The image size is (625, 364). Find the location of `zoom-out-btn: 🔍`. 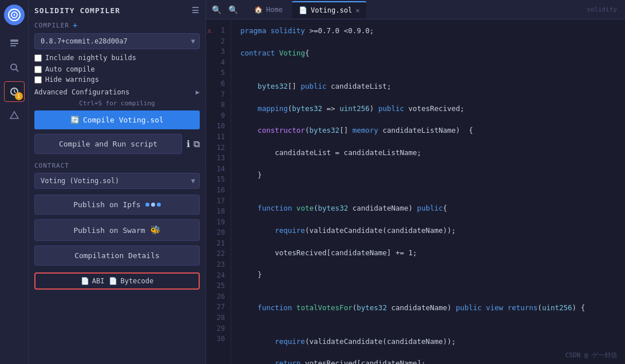

zoom-out-btn: 🔍 is located at coordinates (216, 10).